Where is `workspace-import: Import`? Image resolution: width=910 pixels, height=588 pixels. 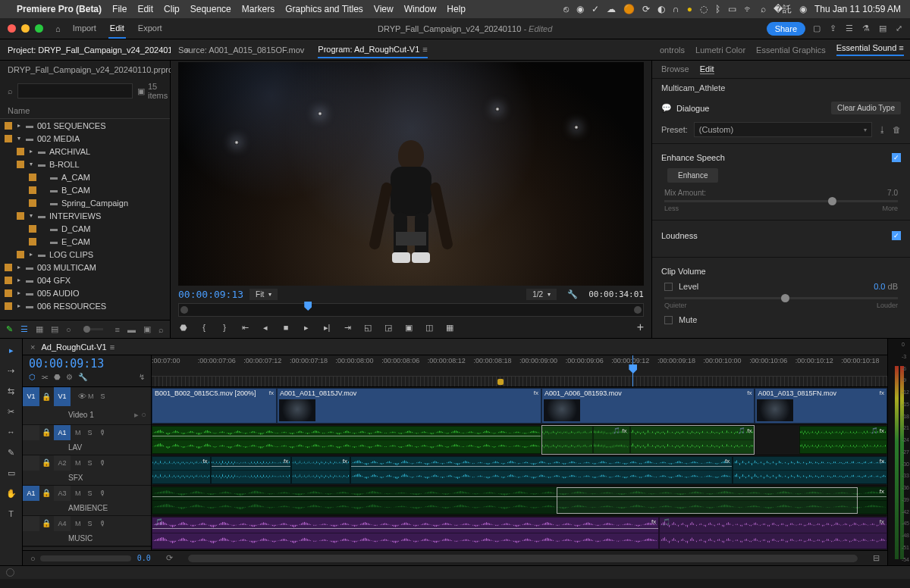 workspace-import: Import is located at coordinates (85, 29).